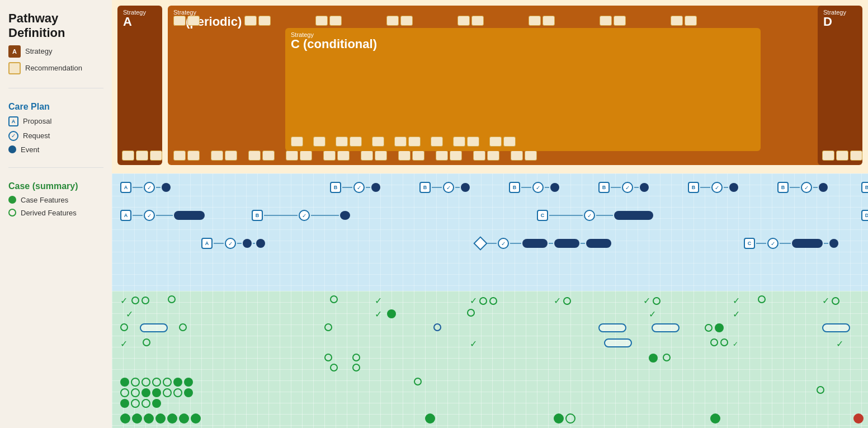  Describe the element at coordinates (534, 187) in the screenshot. I see `care-plan-chain-b3: B ✓` at that location.